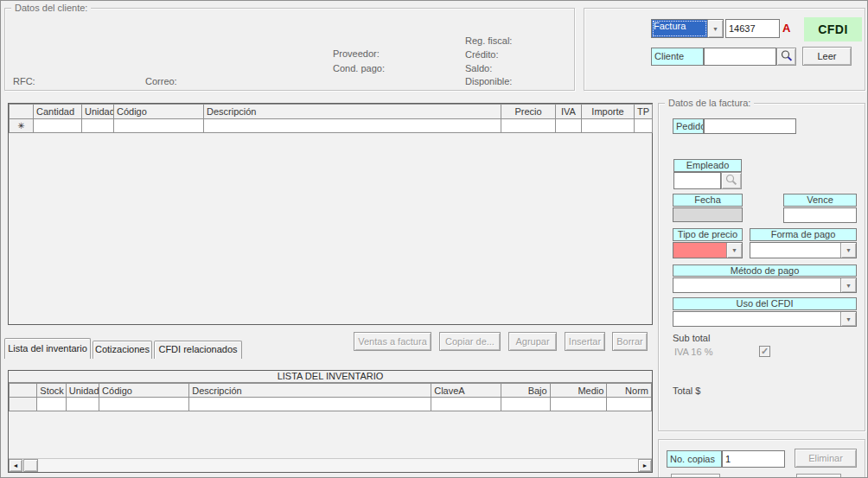  I want to click on cell-iva, so click(569, 126).